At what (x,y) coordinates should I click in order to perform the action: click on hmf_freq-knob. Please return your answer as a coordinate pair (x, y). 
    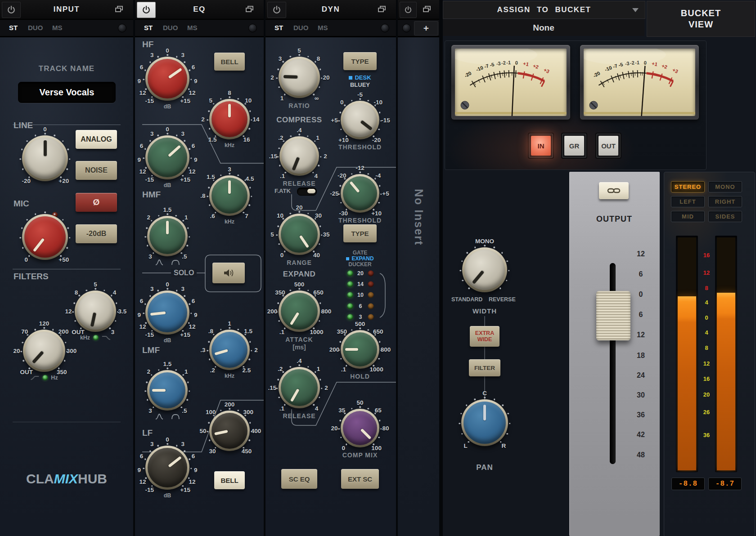
    Looking at the image, I should click on (230, 196).